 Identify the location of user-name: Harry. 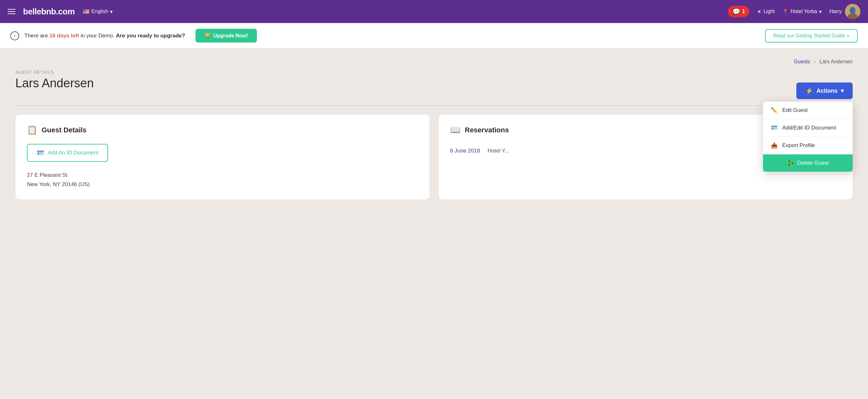
(836, 11).